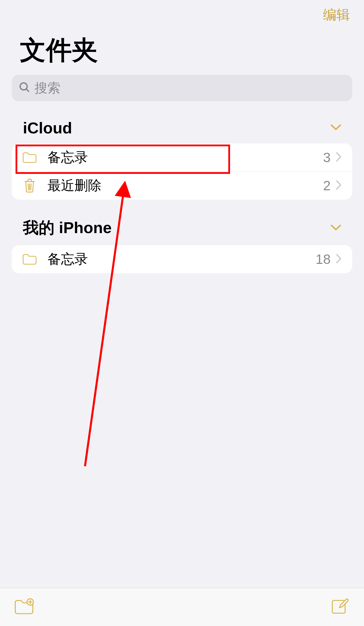  Describe the element at coordinates (327, 186) in the screenshot. I see `folder-count: 2` at that location.